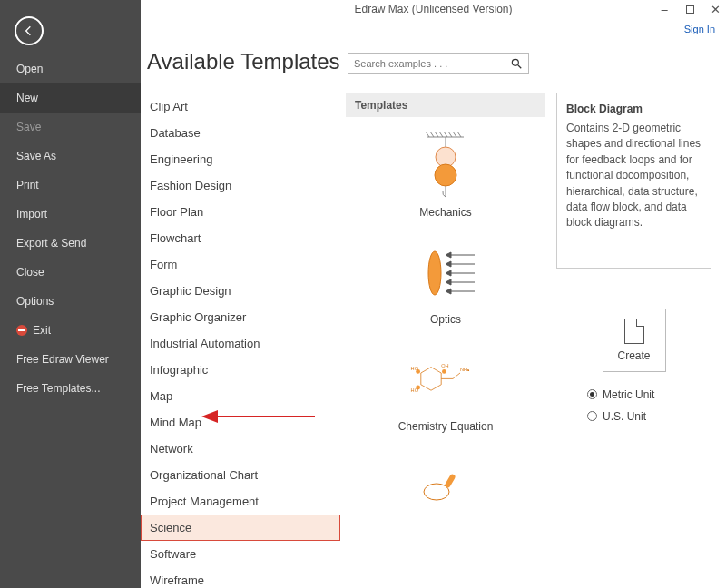 The height and width of the screenshot is (588, 726). Describe the element at coordinates (446, 484) in the screenshot. I see `template-item` at that location.